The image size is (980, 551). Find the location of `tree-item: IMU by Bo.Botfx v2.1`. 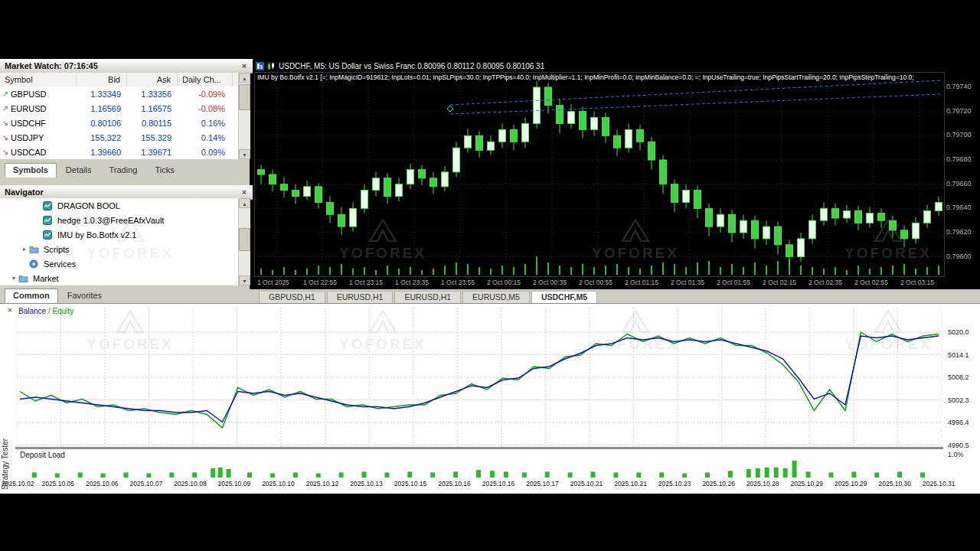

tree-item: IMU by Bo.Botfx v2.1 is located at coordinates (119, 234).